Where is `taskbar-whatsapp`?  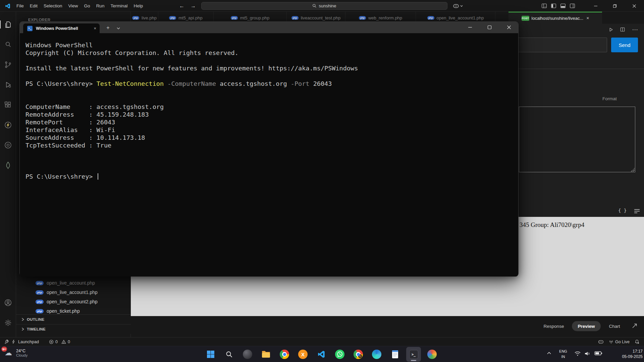 taskbar-whatsapp is located at coordinates (340, 354).